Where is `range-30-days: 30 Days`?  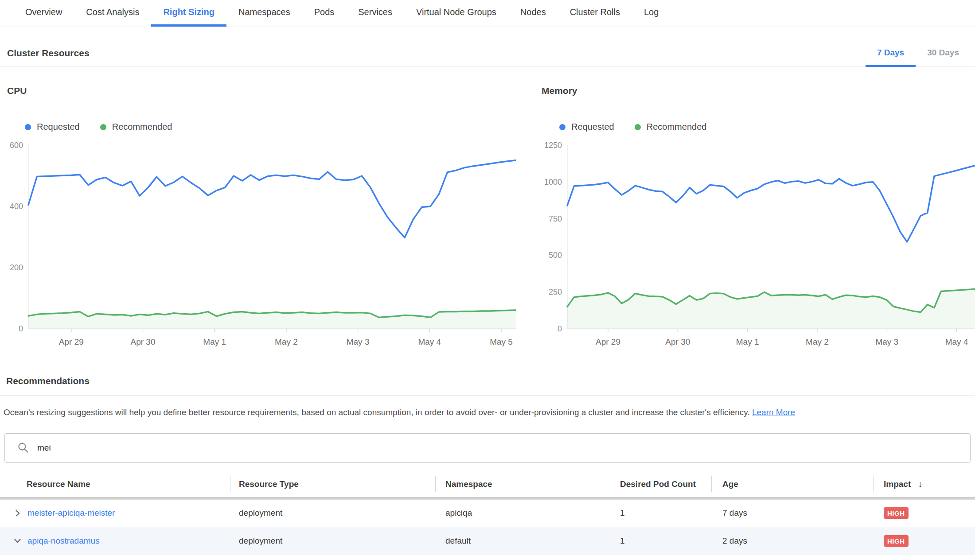
range-30-days: 30 Days is located at coordinates (943, 58).